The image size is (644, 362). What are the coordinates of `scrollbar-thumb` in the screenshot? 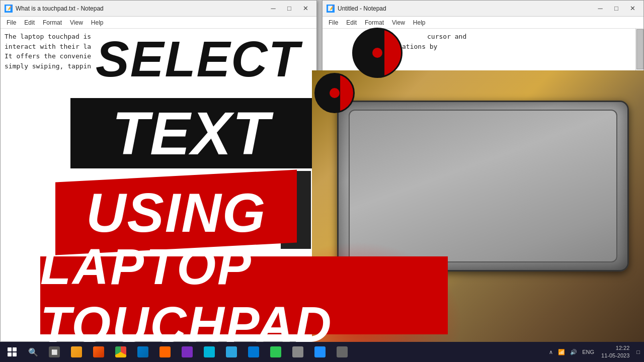 It's located at (640, 49).